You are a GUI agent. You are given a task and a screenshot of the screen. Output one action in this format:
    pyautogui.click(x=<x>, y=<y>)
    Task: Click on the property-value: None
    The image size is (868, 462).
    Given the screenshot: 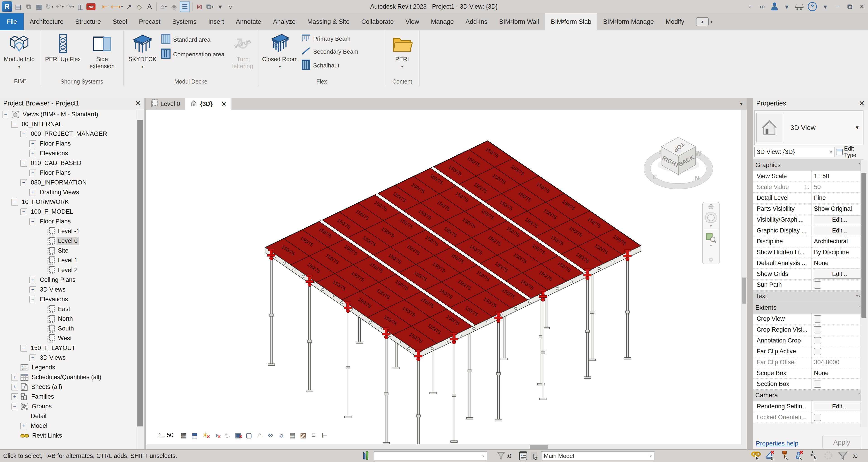 What is the action you would take?
    pyautogui.click(x=822, y=373)
    